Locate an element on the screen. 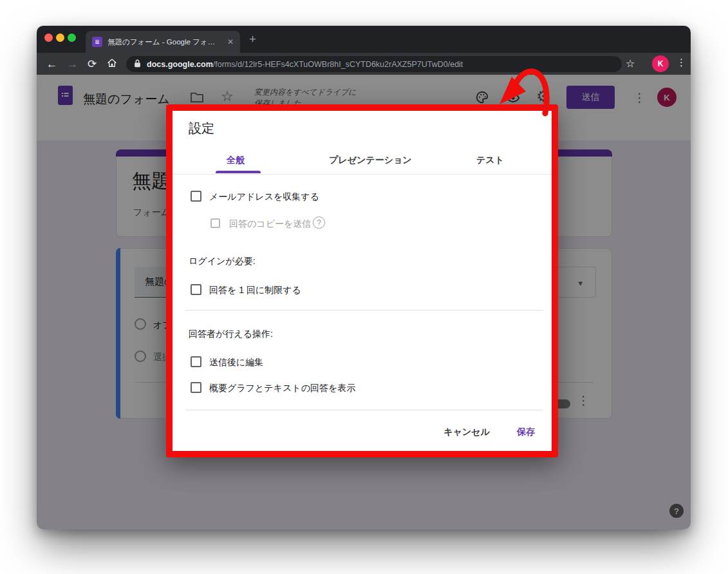 This screenshot has width=728, height=574. browser-menu-icon: ⋮ is located at coordinates (681, 62).